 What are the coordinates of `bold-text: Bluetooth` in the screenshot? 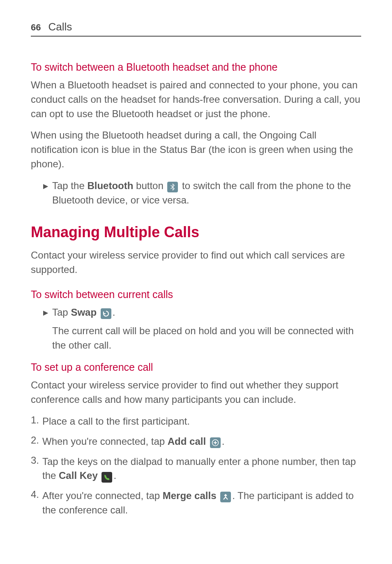 It's located at (110, 186).